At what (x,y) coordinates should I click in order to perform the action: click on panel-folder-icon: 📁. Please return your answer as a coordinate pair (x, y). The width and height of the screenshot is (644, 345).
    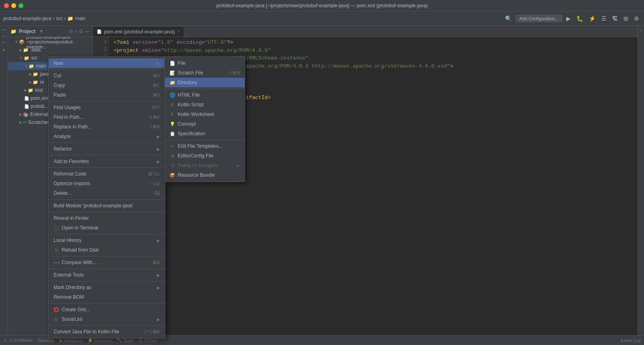
    Looking at the image, I should click on (14, 31).